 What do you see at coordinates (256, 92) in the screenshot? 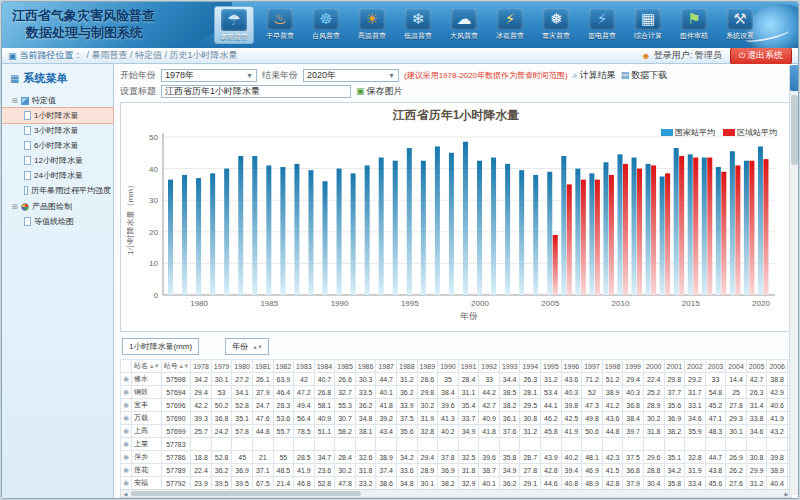
I see `chart-title-input` at bounding box center [256, 92].